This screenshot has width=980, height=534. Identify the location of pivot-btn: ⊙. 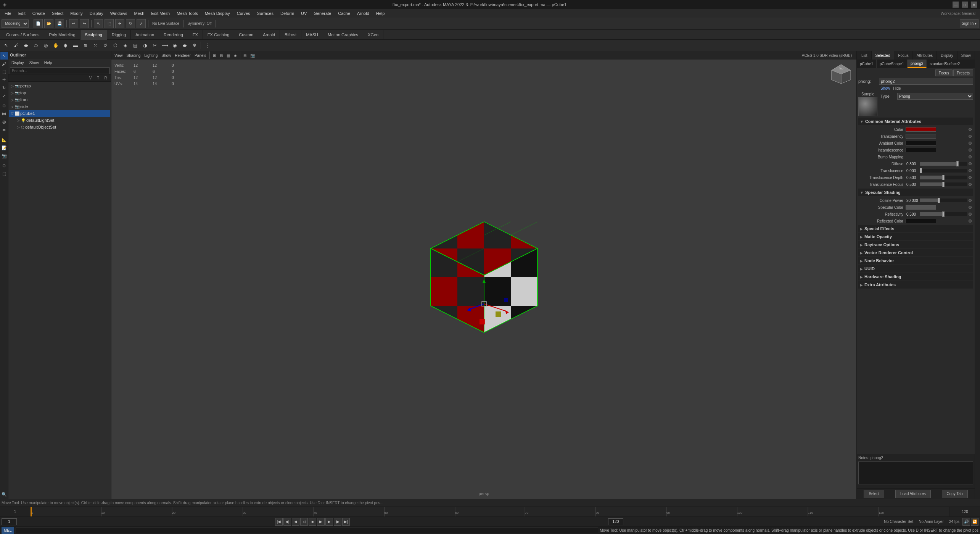
(4, 166).